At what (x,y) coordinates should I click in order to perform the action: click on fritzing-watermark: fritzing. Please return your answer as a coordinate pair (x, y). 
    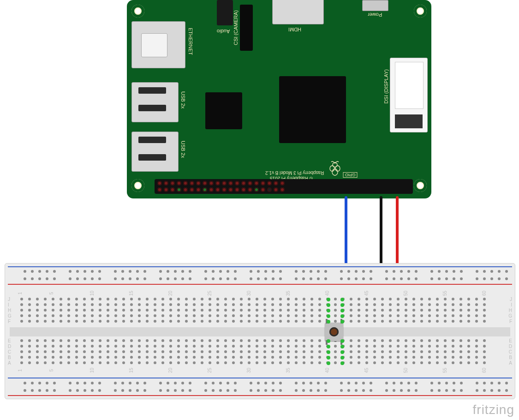
    Looking at the image, I should click on (494, 410).